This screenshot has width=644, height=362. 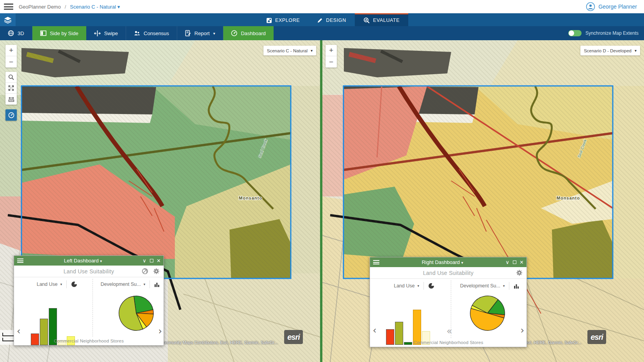 I want to click on 3d-button: 3D, so click(x=16, y=33).